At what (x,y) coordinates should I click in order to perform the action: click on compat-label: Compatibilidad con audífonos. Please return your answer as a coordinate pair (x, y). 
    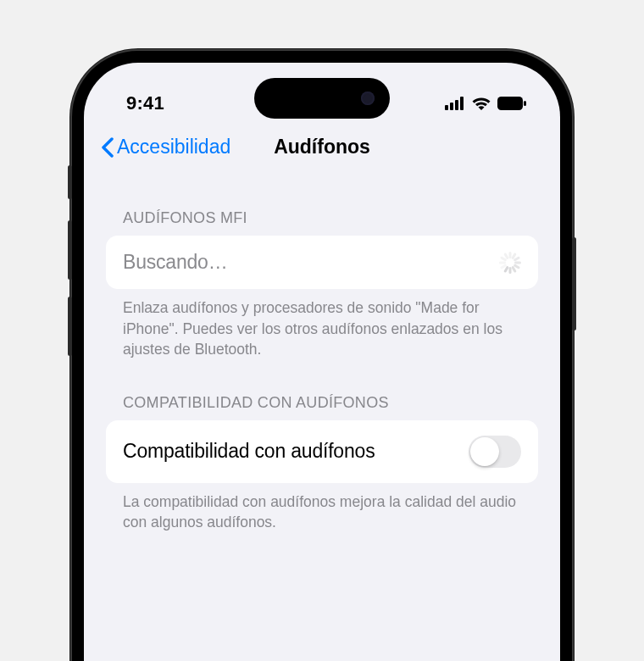
    Looking at the image, I should click on (249, 451).